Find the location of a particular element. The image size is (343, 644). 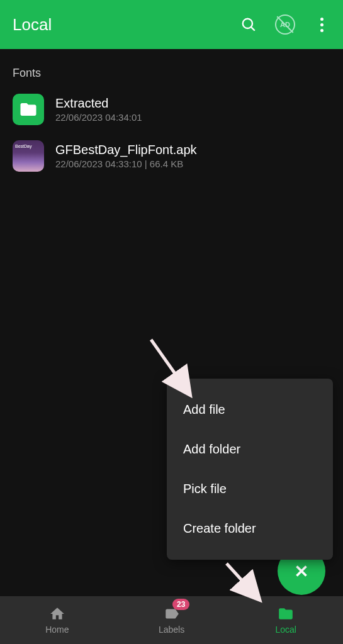

badge-count: 23 is located at coordinates (181, 604).